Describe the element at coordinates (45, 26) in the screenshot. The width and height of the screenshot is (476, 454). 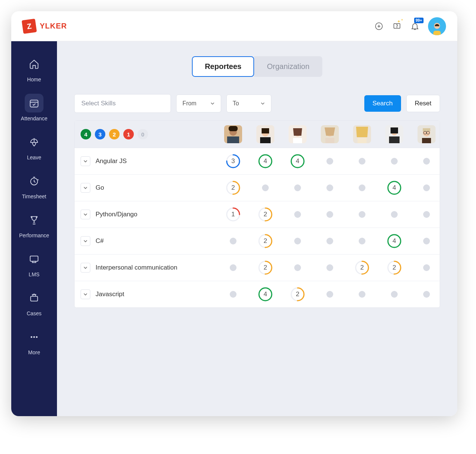
I see `brand-logo: Z YLKER` at that location.